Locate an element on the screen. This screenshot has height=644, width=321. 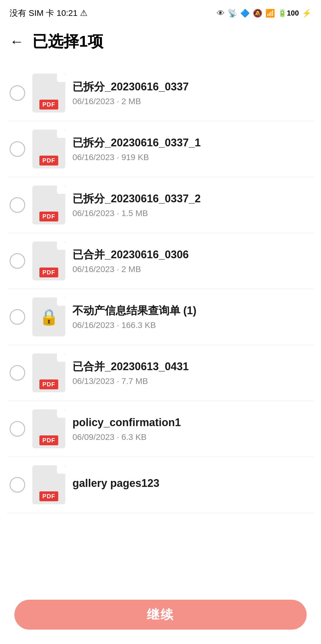
file-name: 已合并_20230613_0431 is located at coordinates (192, 367).